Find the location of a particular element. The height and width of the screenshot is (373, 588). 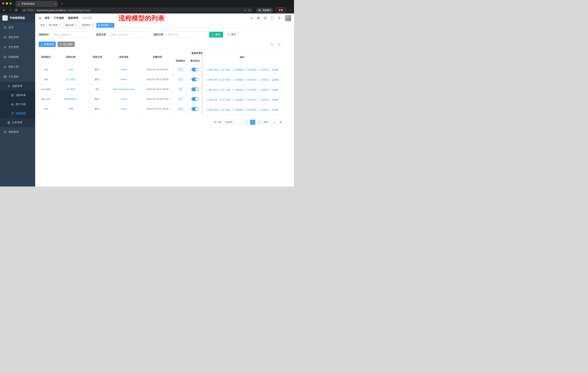

sidebar-item-任务管理: 任务管理 is located at coordinates (18, 122).